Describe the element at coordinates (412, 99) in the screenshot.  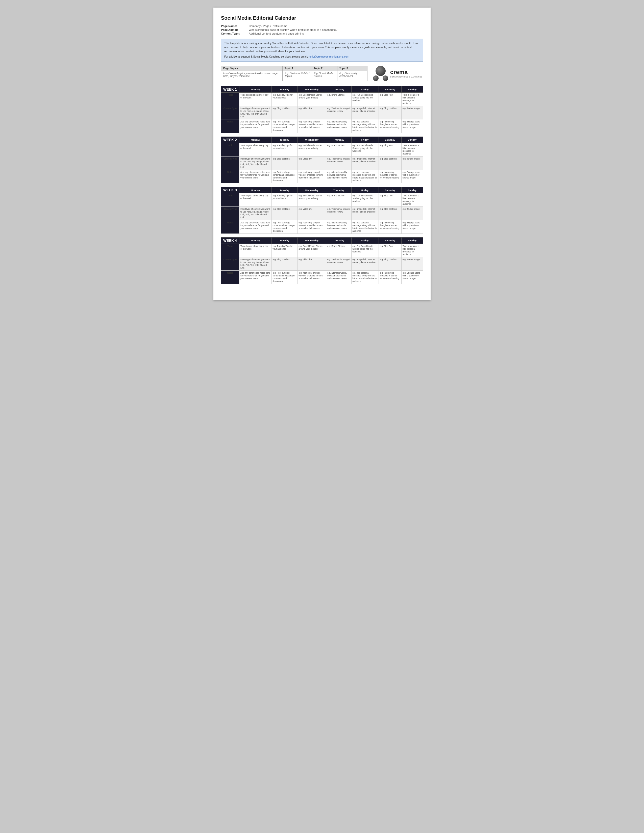
I see `cell-w1-r0-c6: Take a break or a little personal messag…` at that location.